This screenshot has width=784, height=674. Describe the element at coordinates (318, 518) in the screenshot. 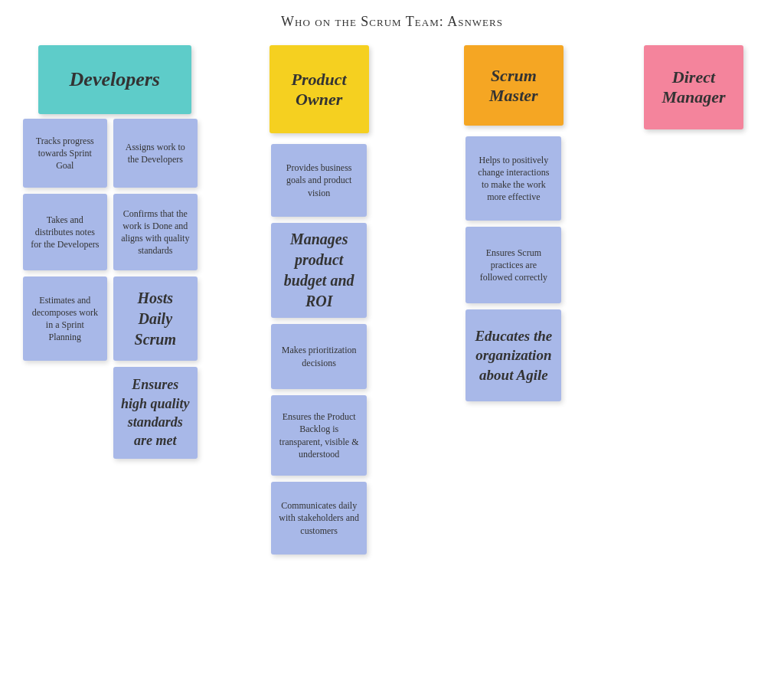

I see `po-note-communicates: Communicates daily with stakeholders and…` at that location.